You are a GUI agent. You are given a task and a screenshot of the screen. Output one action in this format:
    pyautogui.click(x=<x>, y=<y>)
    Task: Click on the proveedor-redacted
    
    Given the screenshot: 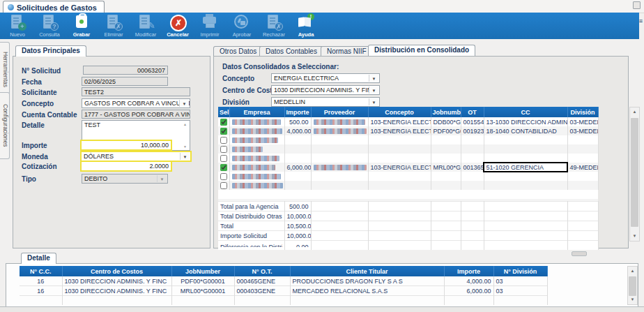 What is the action you would take?
    pyautogui.click(x=339, y=121)
    